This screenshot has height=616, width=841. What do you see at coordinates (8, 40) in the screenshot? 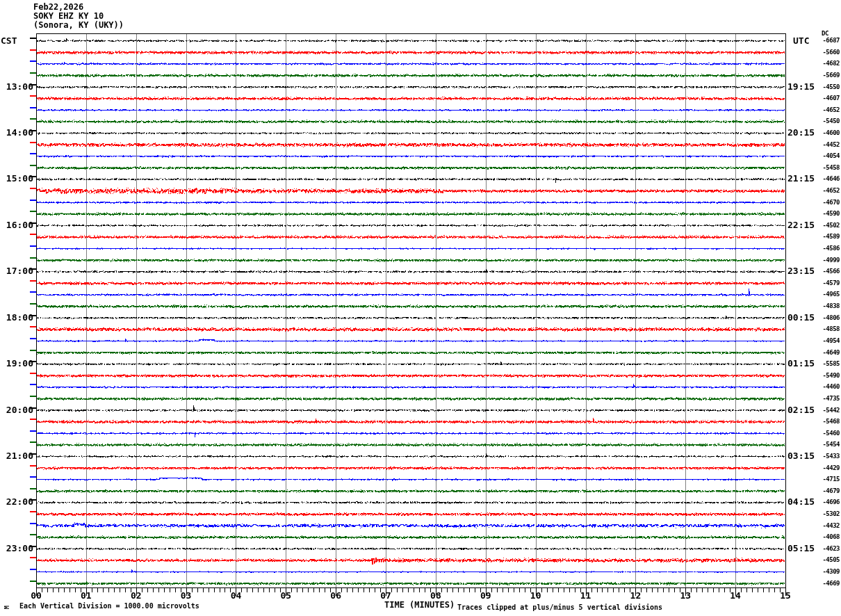
I see `left-timezone-label: CST` at bounding box center [8, 40].